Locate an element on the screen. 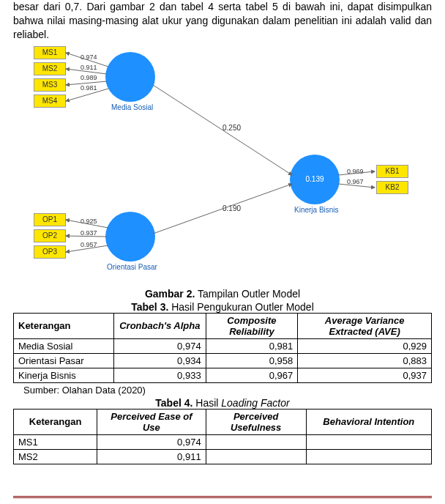 The image size is (445, 504). t3-r1c3: 0,883 is located at coordinates (364, 360).